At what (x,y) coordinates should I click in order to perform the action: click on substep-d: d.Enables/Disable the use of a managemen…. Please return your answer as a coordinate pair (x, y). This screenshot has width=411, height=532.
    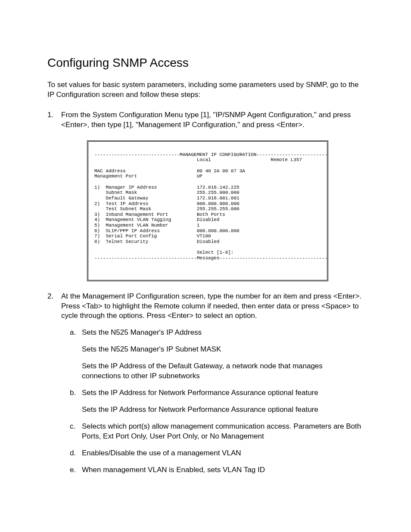
    Looking at the image, I should click on (217, 453).